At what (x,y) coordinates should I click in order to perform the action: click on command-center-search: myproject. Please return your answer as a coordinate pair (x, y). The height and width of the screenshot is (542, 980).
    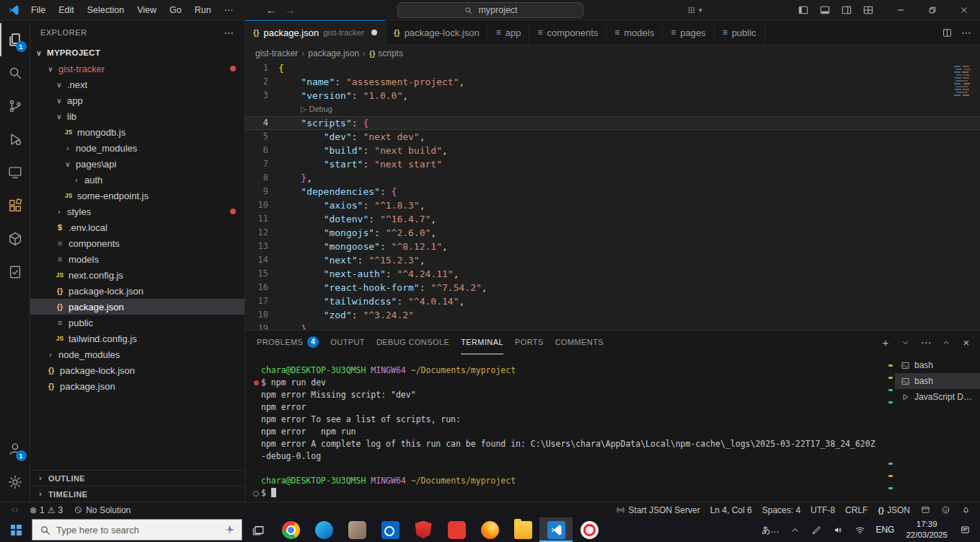
    Looking at the image, I should click on (490, 10).